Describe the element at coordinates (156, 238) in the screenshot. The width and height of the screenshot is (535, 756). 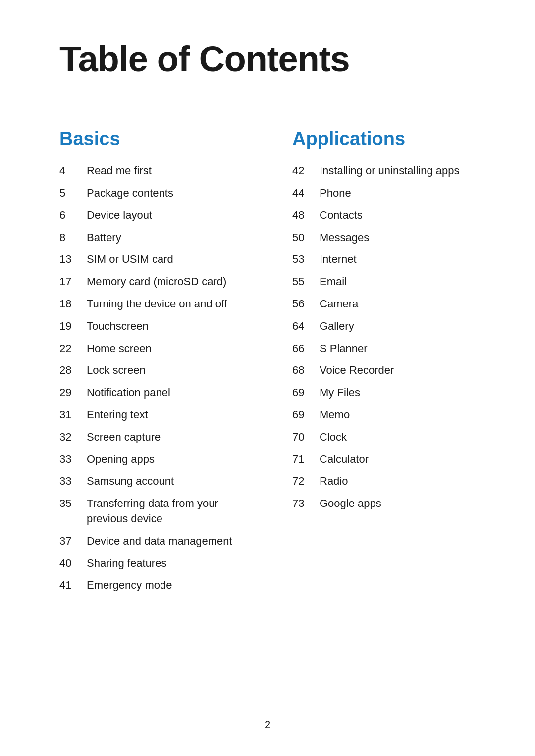
I see `toc-item: 8 Battery` at that location.